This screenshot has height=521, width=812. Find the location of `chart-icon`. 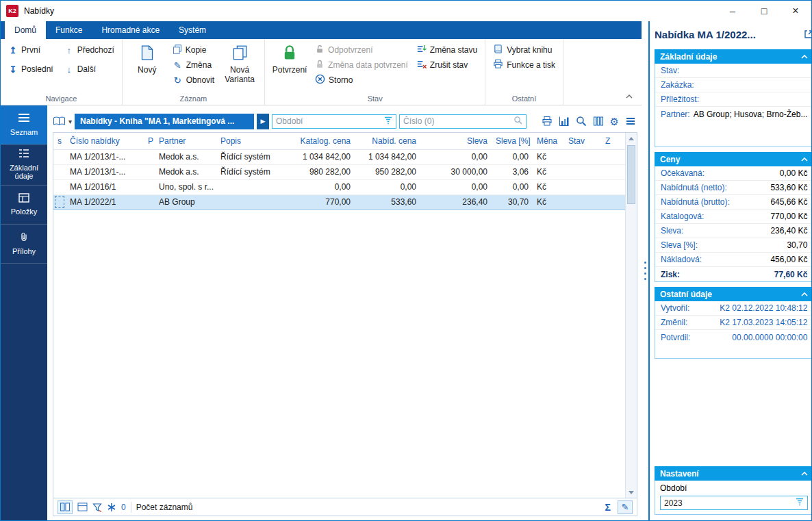

chart-icon is located at coordinates (564, 121).